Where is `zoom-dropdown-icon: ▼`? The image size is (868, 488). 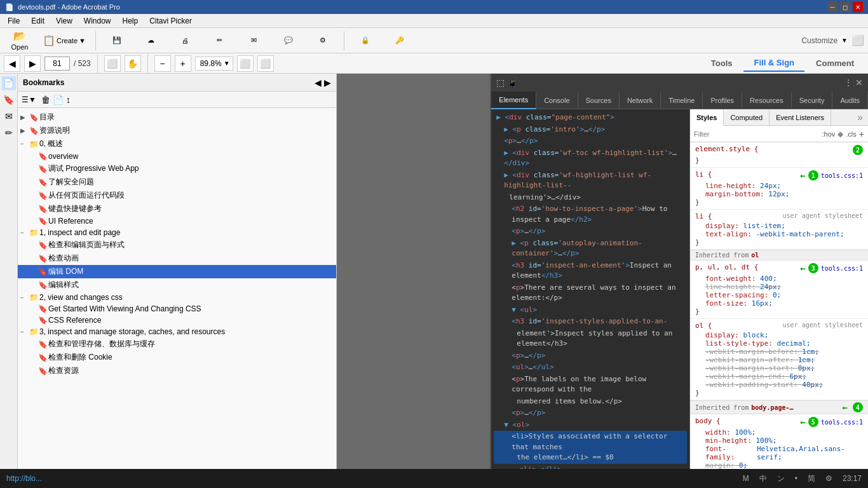 zoom-dropdown-icon: ▼ is located at coordinates (227, 64).